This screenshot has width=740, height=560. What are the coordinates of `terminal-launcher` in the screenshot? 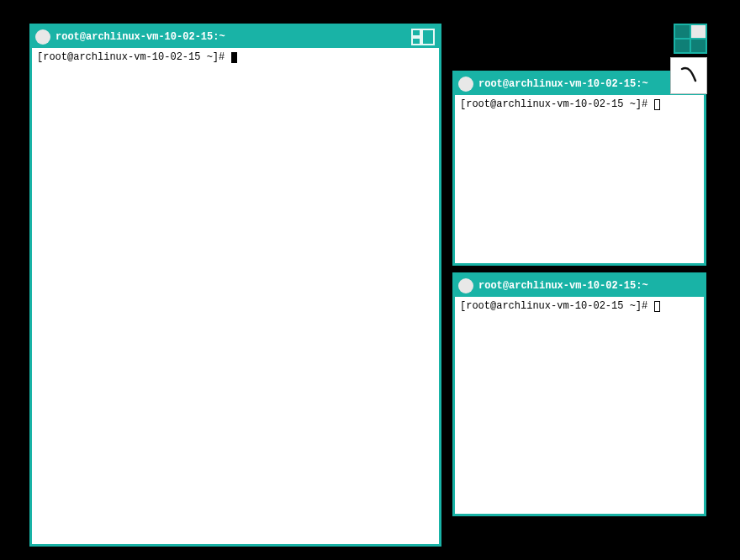 It's located at (689, 76).